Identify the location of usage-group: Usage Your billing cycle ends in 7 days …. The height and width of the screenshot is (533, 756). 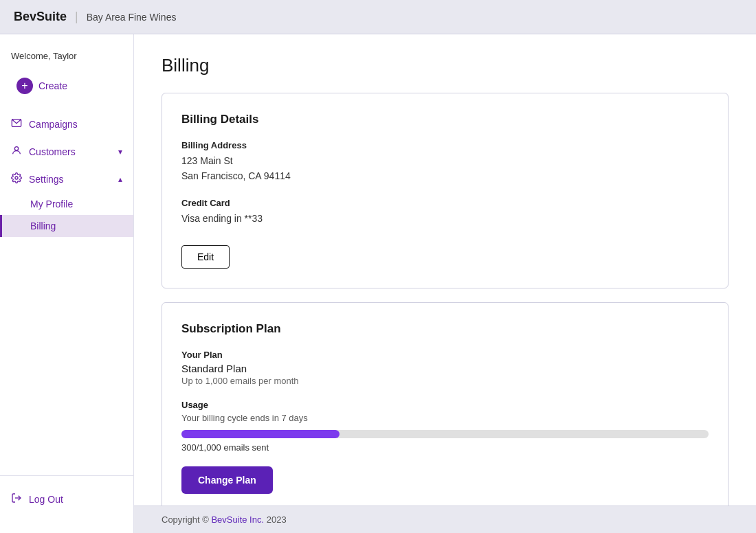
(445, 426).